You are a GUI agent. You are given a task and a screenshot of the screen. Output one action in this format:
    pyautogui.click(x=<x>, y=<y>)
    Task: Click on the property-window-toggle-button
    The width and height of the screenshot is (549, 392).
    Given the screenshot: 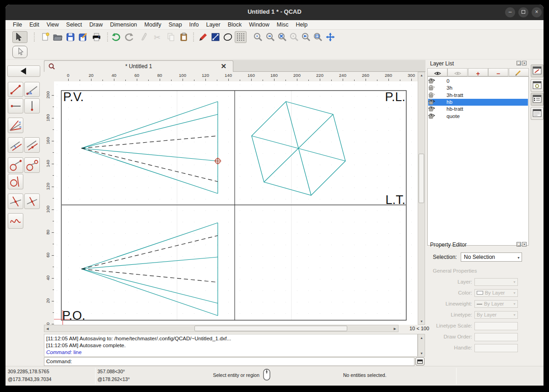 What is the action you would take?
    pyautogui.click(x=537, y=71)
    